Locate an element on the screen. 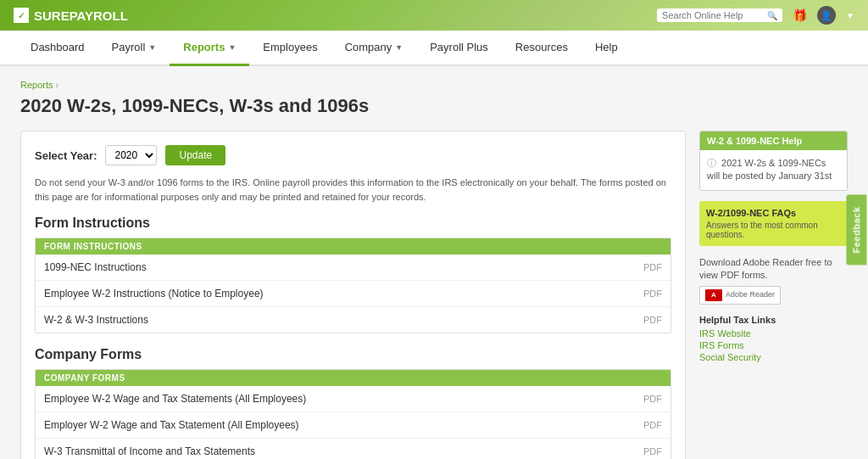  faq-box: W-2/1099-NEC FAQs Answers to the most co… is located at coordinates (773, 224).